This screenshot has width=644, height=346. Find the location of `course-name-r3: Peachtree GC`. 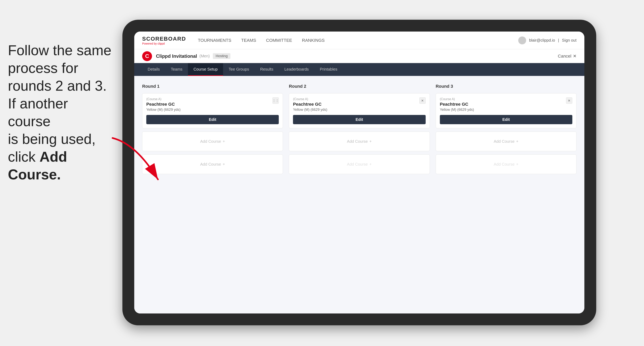

course-name-r3: Peachtree GC is located at coordinates (457, 104).